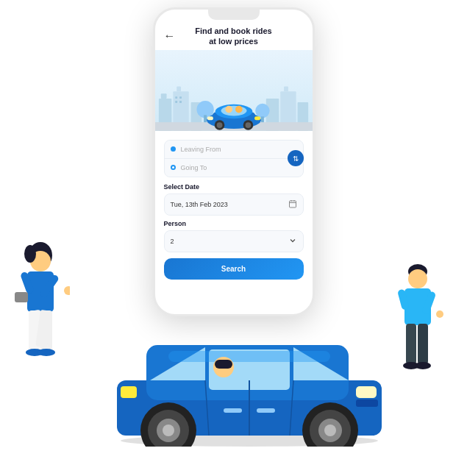 Image resolution: width=467 pixels, height=476 pixels. Describe the element at coordinates (194, 168) in the screenshot. I see `going-to-label: Going To` at that location.